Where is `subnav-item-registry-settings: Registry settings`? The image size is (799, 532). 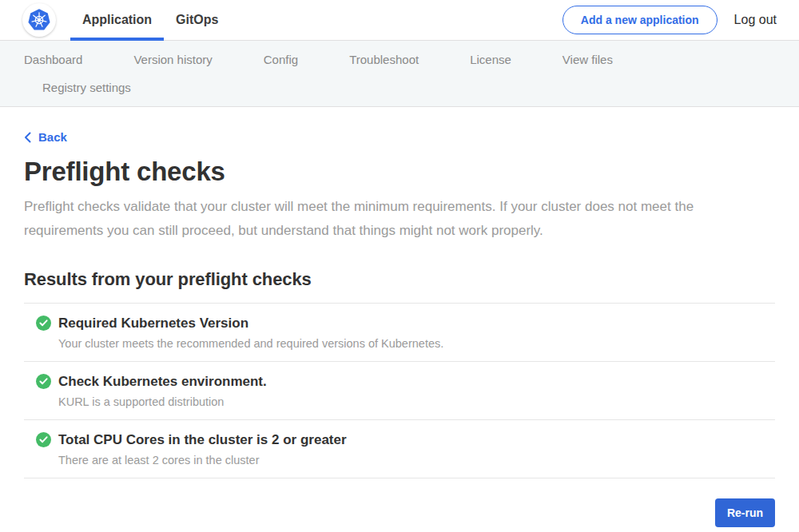
subnav-item-registry-settings: Registry settings is located at coordinates (86, 88).